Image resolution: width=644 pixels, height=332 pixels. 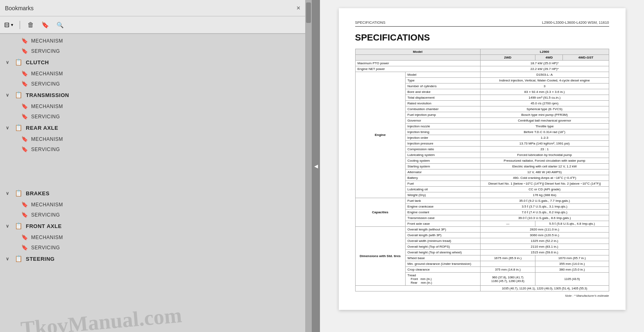 What do you see at coordinates (60, 25) in the screenshot?
I see `search-bookmark-button: 🔍` at bounding box center [60, 25].